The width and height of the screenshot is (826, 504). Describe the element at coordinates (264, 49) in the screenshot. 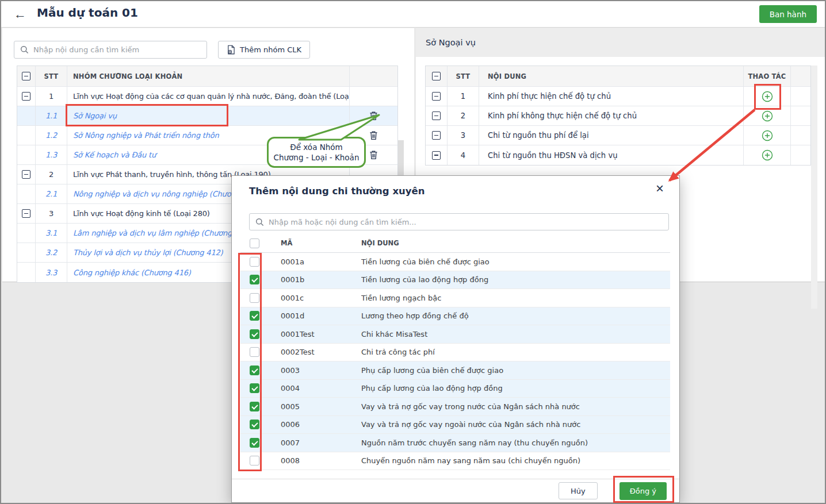

I see `add-clk-group-button: Thêm nhóm CLK` at that location.